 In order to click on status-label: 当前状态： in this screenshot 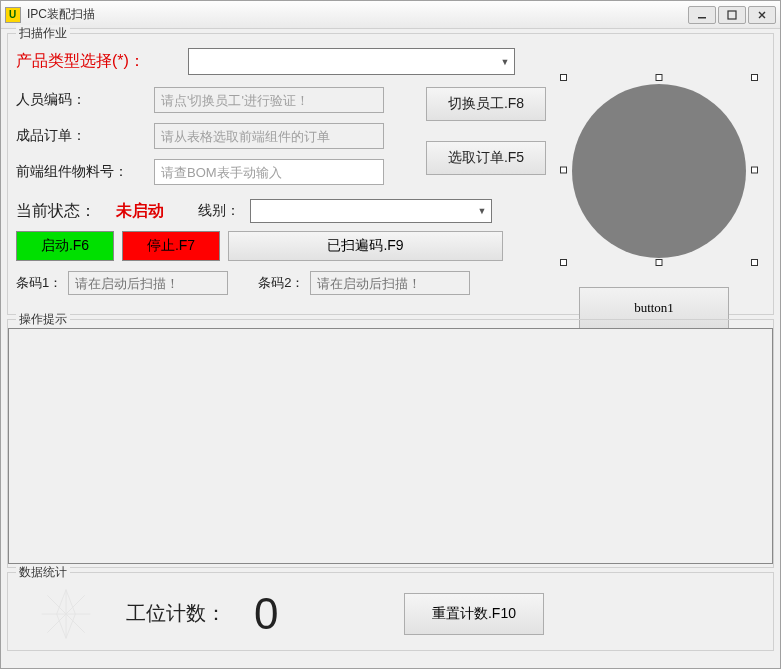, I will do `click(66, 212)`.